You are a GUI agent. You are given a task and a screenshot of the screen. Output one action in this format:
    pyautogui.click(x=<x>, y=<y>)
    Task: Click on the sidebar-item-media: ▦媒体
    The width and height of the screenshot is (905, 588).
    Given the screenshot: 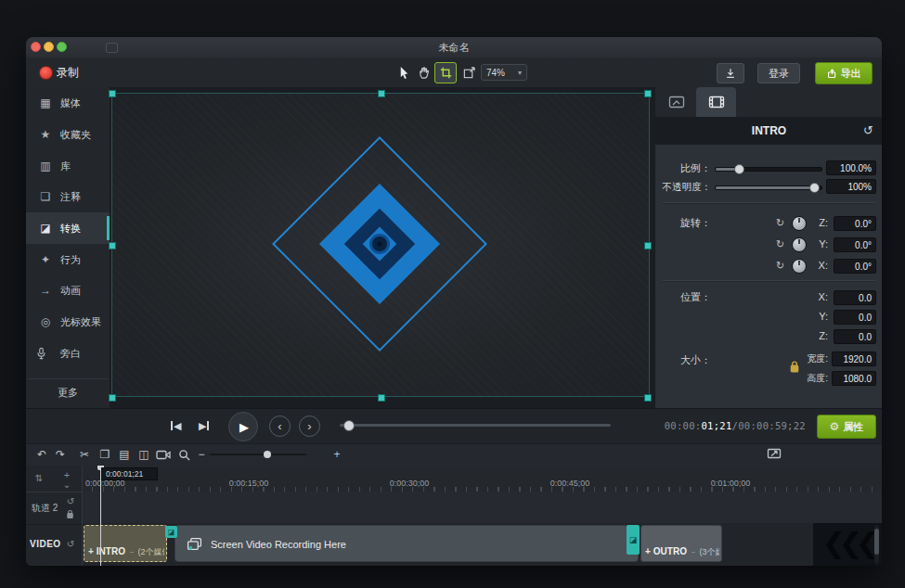 What is the action you would take?
    pyautogui.click(x=68, y=103)
    